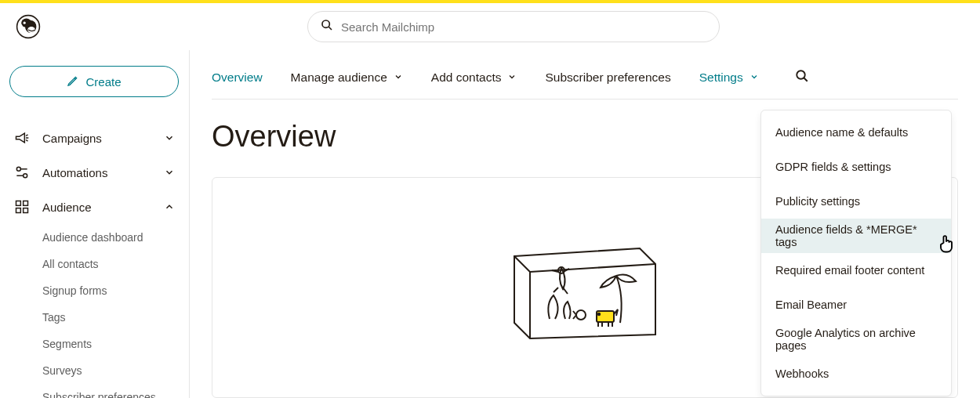 The image size is (980, 398). Describe the element at coordinates (833, 167) in the screenshot. I see `dropdown-label: GDPR fields & settings` at that location.